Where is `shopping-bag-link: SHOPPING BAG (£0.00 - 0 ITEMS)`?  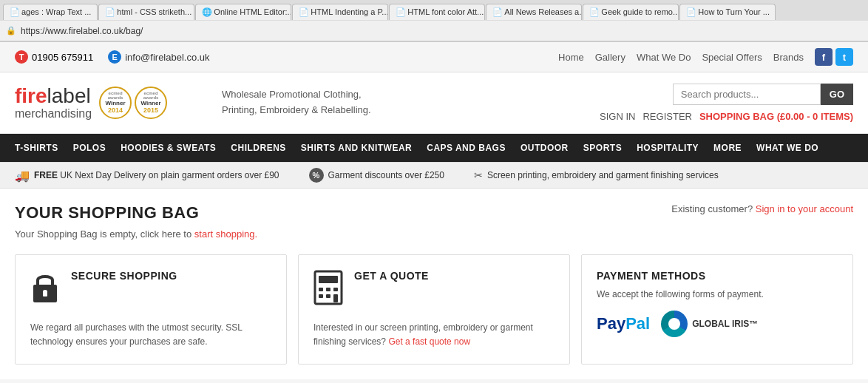 shopping-bag-link: SHOPPING BAG (£0.00 - 0 ITEMS) is located at coordinates (776, 117).